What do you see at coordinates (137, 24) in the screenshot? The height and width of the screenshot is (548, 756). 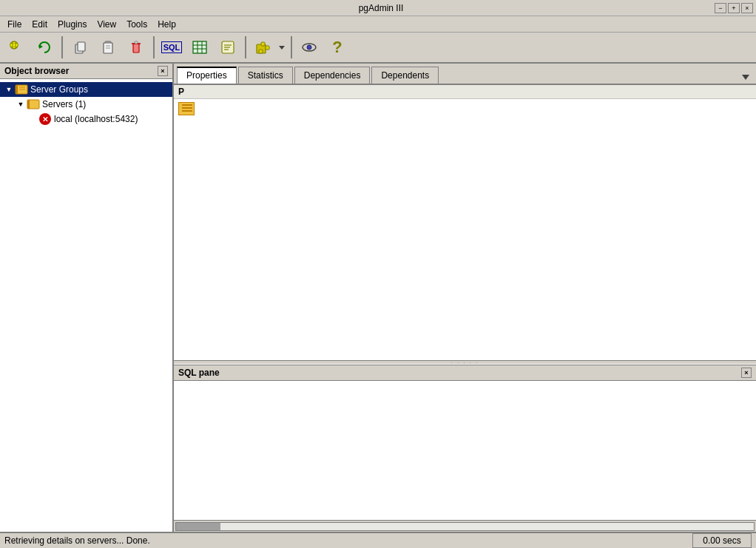 I see `menu-tools: Tools` at bounding box center [137, 24].